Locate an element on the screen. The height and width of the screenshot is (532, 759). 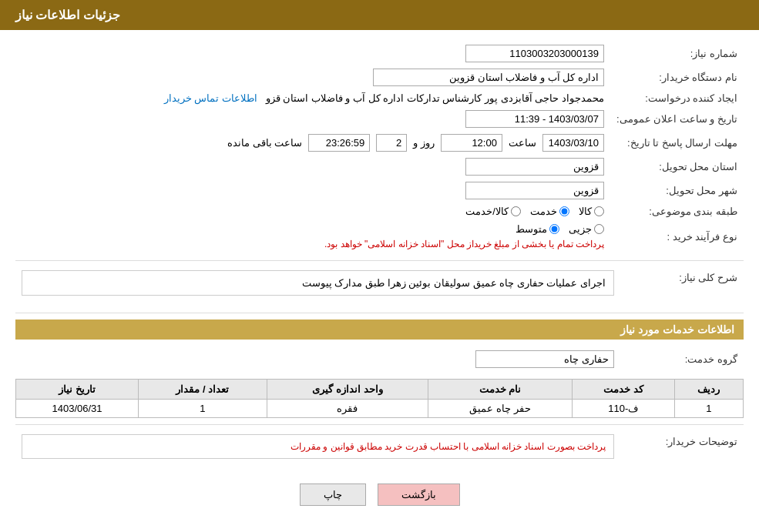
buyer-org-value: اداره کل آب و فاضلاب استان قزوین is located at coordinates (489, 77).